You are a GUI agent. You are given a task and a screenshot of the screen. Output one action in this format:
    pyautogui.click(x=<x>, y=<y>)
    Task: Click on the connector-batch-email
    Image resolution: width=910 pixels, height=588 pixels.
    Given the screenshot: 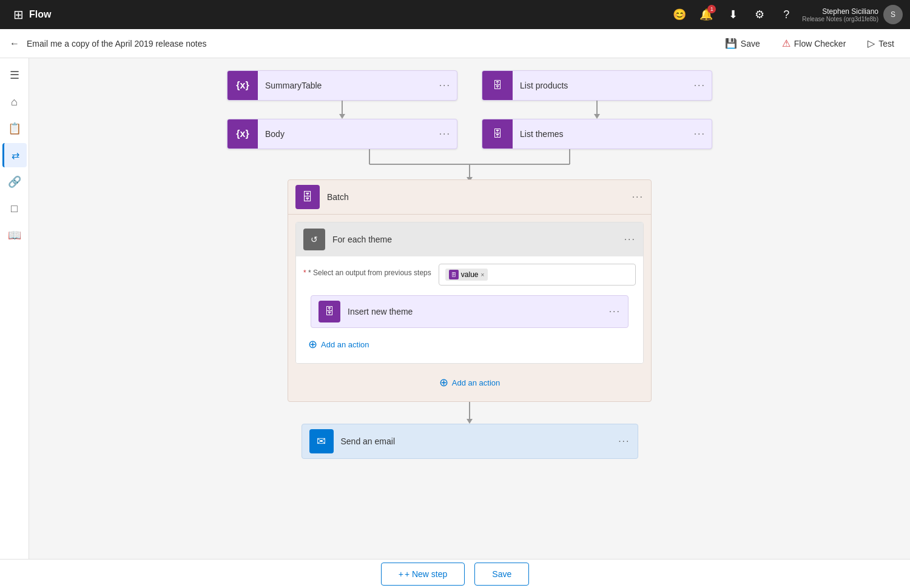 What is the action you would take?
    pyautogui.click(x=470, y=413)
    